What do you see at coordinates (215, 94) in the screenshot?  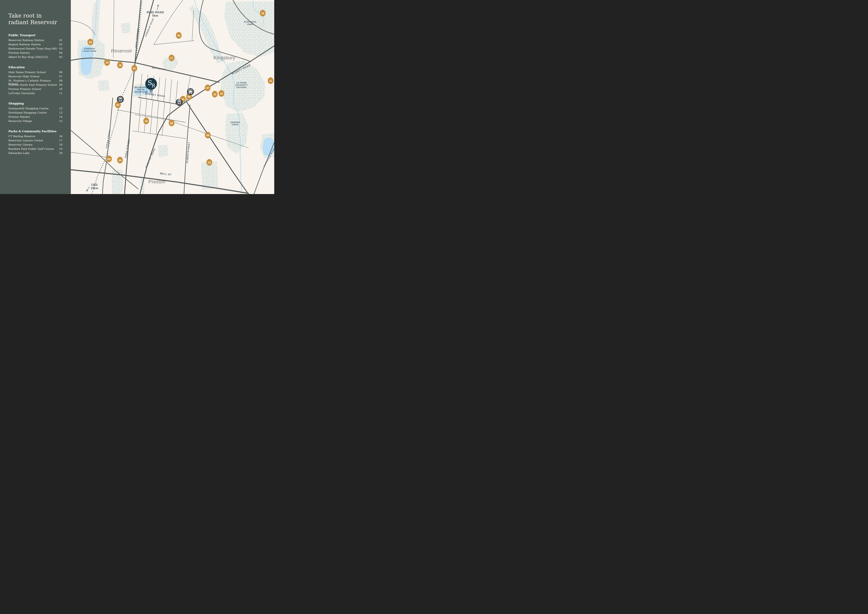 I see `map-marker-12: 12` at bounding box center [215, 94].